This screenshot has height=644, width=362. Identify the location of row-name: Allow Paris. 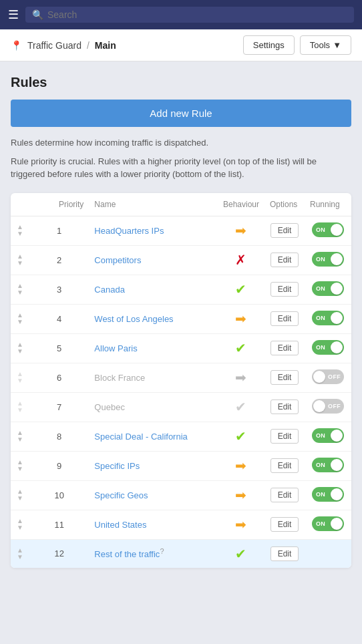
(154, 348).